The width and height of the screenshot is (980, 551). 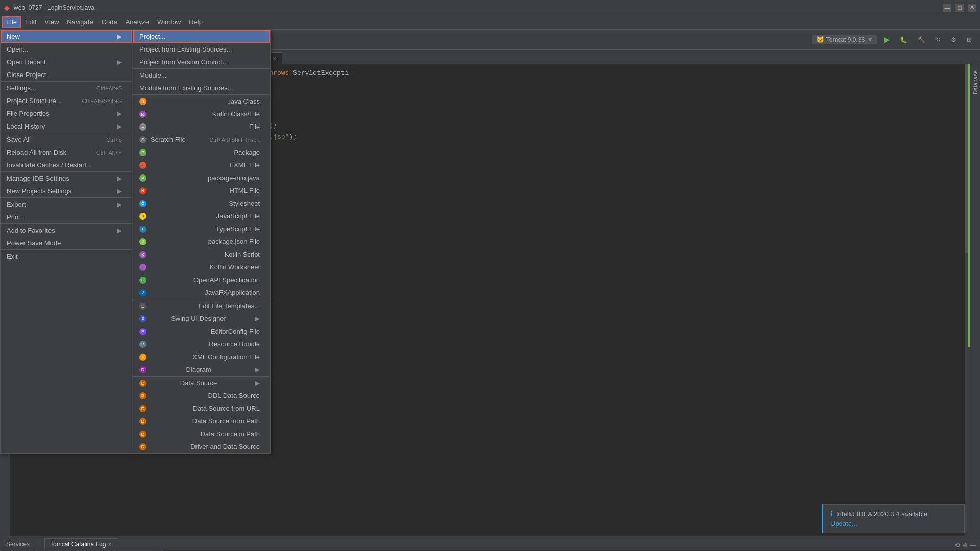 What do you see at coordinates (66, 37) in the screenshot?
I see `menu-new: New ▶` at bounding box center [66, 37].